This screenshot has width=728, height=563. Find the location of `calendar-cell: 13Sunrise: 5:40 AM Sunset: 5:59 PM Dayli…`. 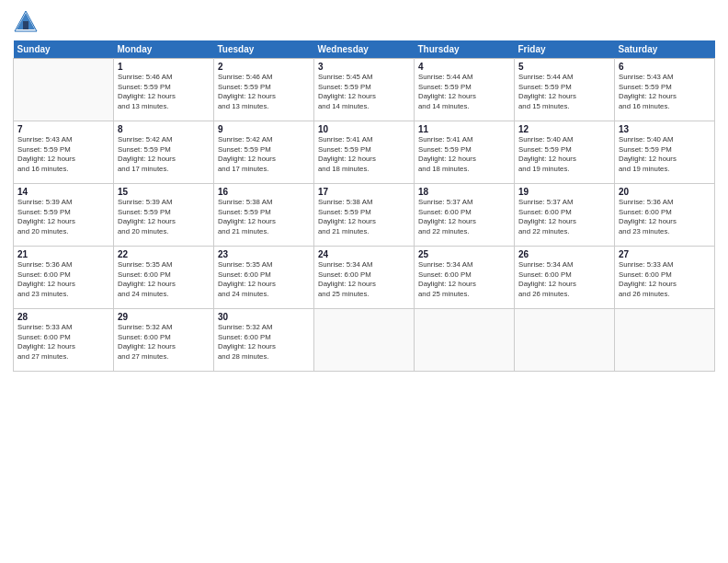

calendar-cell: 13Sunrise: 5:40 AM Sunset: 5:59 PM Dayli… is located at coordinates (665, 153).